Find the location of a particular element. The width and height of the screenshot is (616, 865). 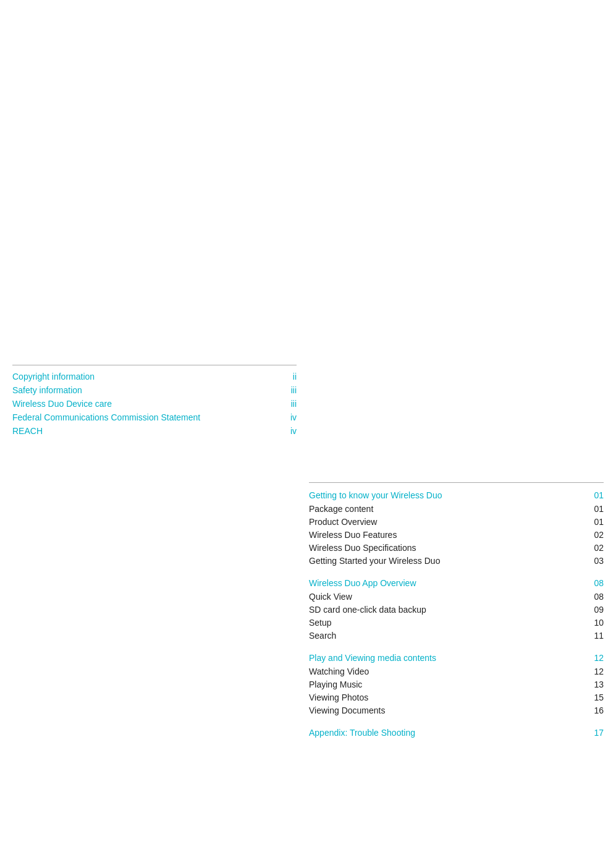

toc-item-label: Copyright information is located at coordinates (53, 377).